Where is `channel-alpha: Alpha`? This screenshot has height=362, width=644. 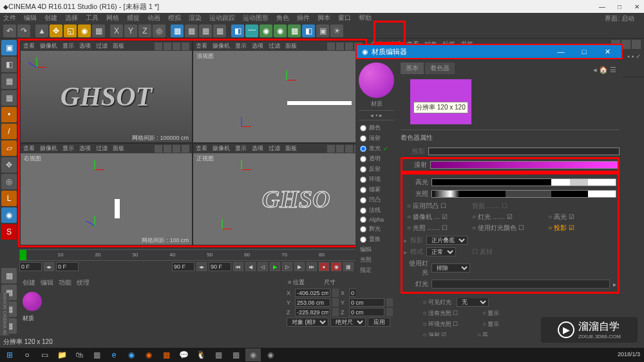
channel-alpha: Alpha is located at coordinates (376, 220).